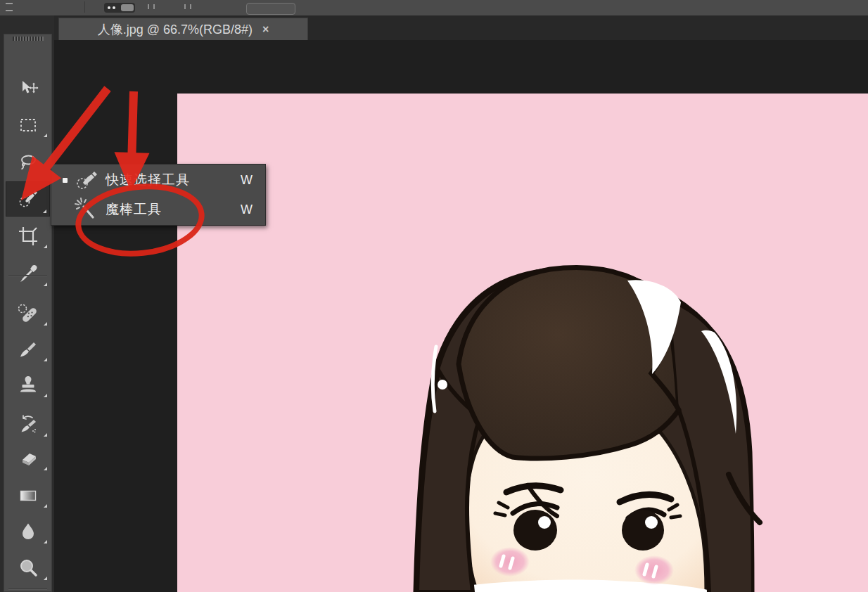  What do you see at coordinates (28, 125) in the screenshot?
I see `marquee-icon` at bounding box center [28, 125].